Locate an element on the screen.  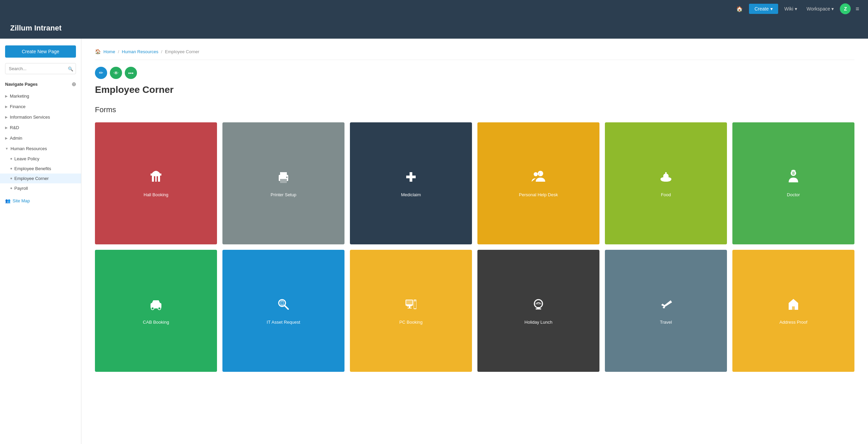
create-button: Create ▾ is located at coordinates (764, 9).